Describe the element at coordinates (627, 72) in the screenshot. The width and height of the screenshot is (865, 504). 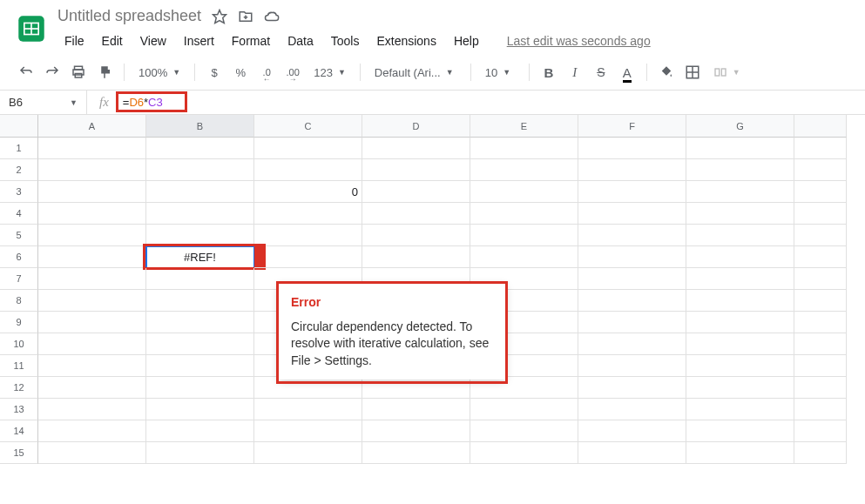
I see `text-color-button: A` at that location.